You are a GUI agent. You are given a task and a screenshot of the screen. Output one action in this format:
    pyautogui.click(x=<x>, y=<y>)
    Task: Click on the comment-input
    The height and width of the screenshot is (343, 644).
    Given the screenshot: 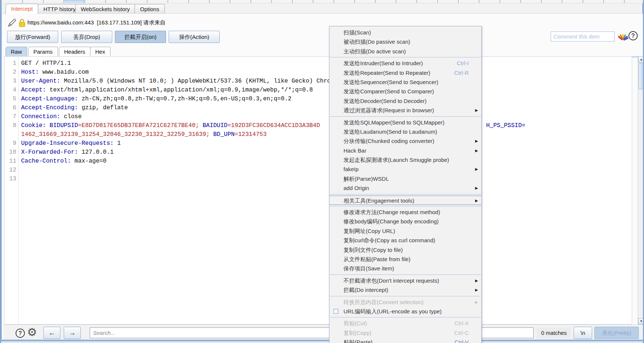 What is the action you would take?
    pyautogui.click(x=582, y=36)
    